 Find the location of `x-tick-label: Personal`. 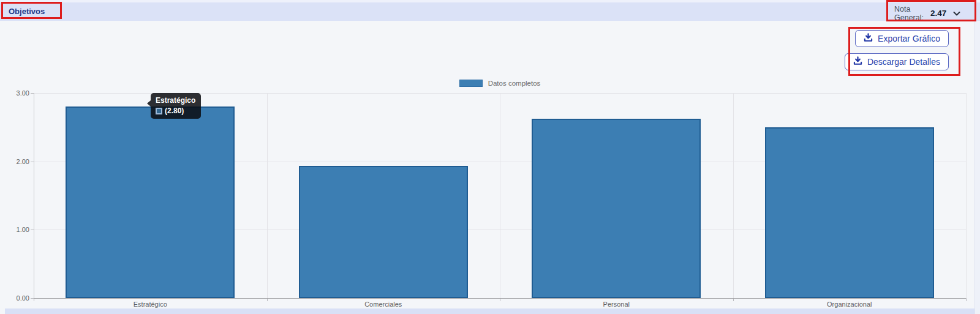

x-tick-label: Personal is located at coordinates (616, 304).